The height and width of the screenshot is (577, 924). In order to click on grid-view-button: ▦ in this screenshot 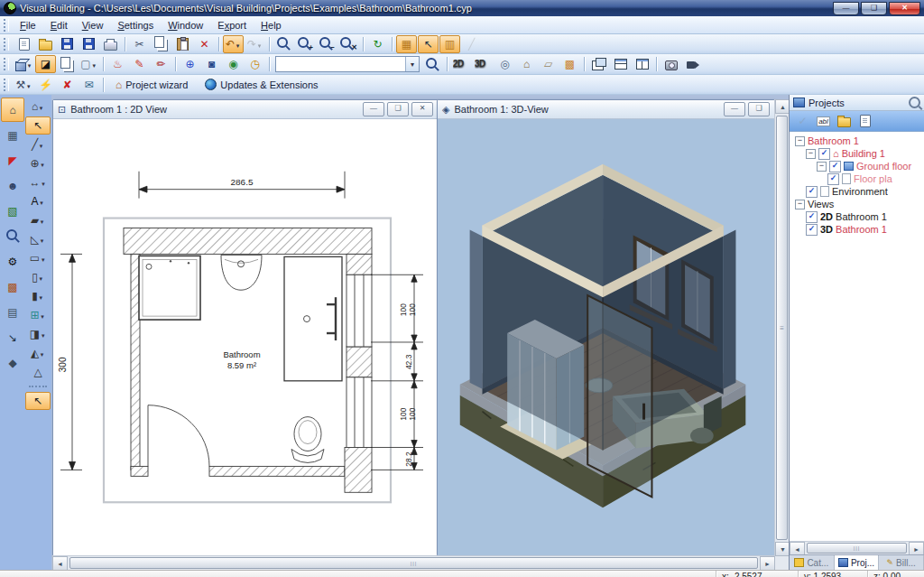, I will do `click(13, 135)`.